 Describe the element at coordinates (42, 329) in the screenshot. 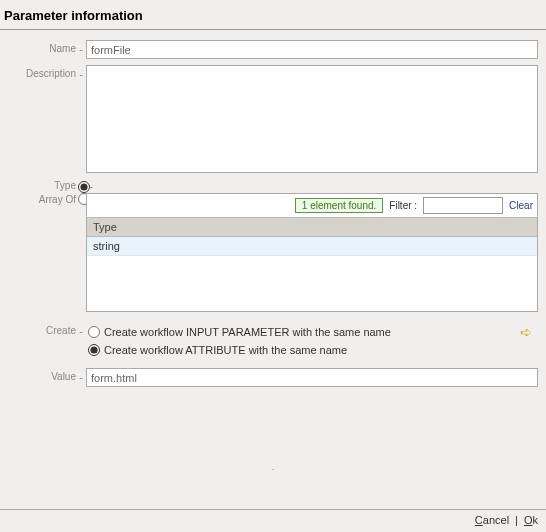

I see `label-create: Create` at that location.